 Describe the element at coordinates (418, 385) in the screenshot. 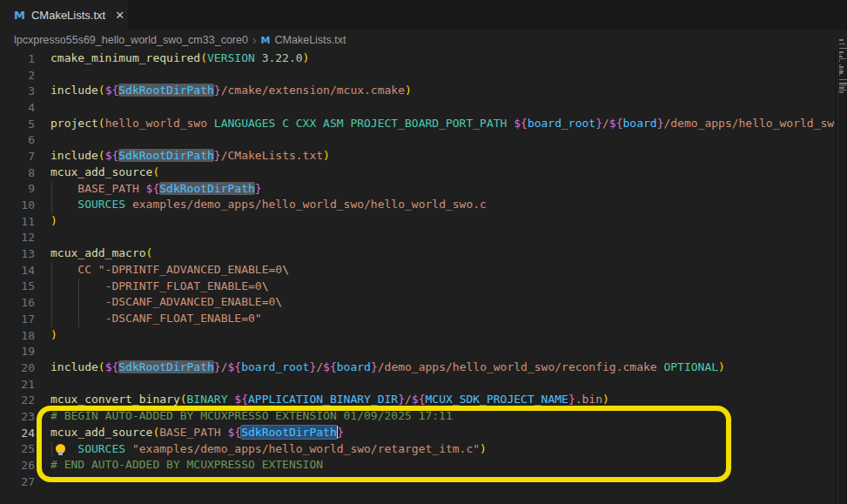

I see `code-line: 21` at that location.